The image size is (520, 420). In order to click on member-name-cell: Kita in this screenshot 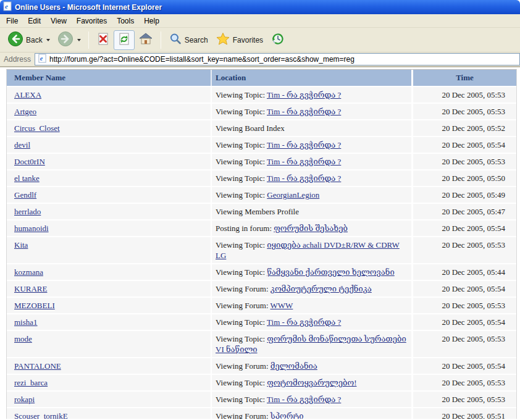, I will do `click(109, 250)`.